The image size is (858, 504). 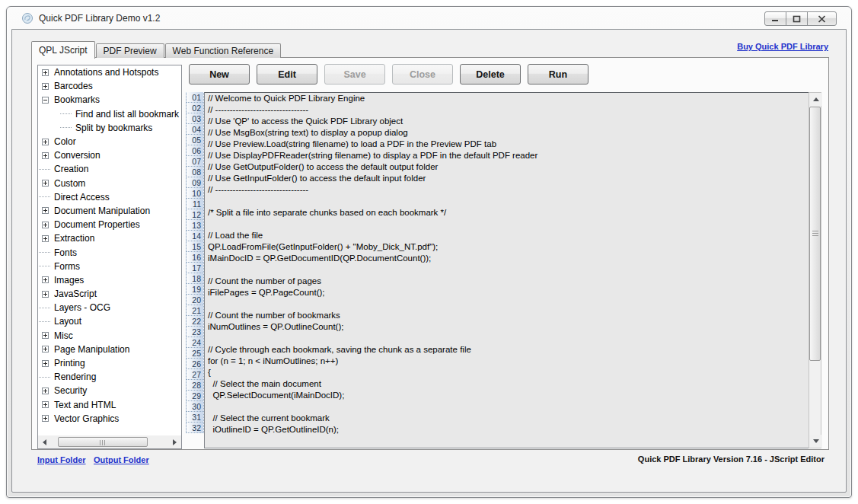 I want to click on tree-item: Direct Access, so click(x=110, y=197).